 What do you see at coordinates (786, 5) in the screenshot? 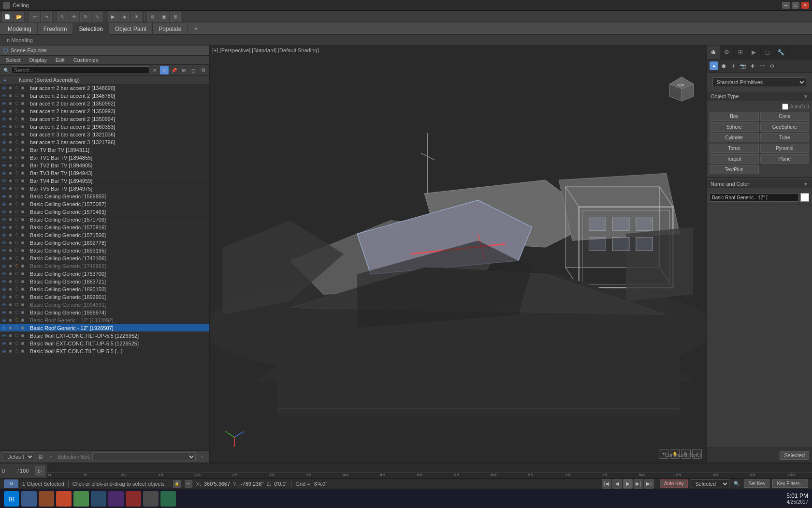
I see `minimize-button: ─` at bounding box center [786, 5].